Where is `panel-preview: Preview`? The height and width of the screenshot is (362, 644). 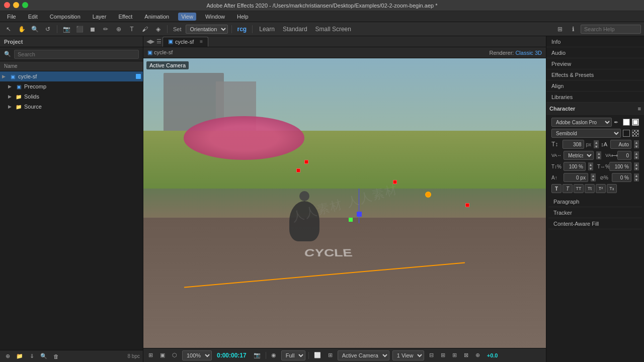 panel-preview: Preview is located at coordinates (595, 64).